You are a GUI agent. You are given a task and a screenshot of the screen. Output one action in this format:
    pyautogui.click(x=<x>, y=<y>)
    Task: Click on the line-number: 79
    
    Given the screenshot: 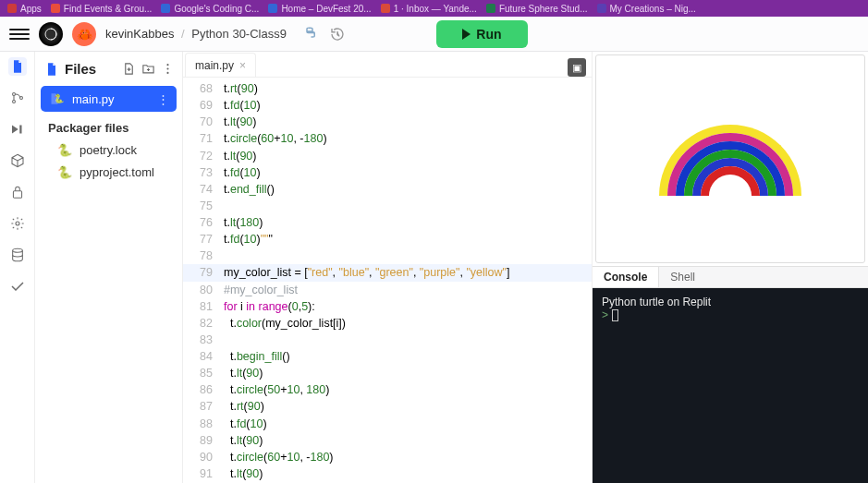 What is the action you would take?
    pyautogui.click(x=203, y=272)
    